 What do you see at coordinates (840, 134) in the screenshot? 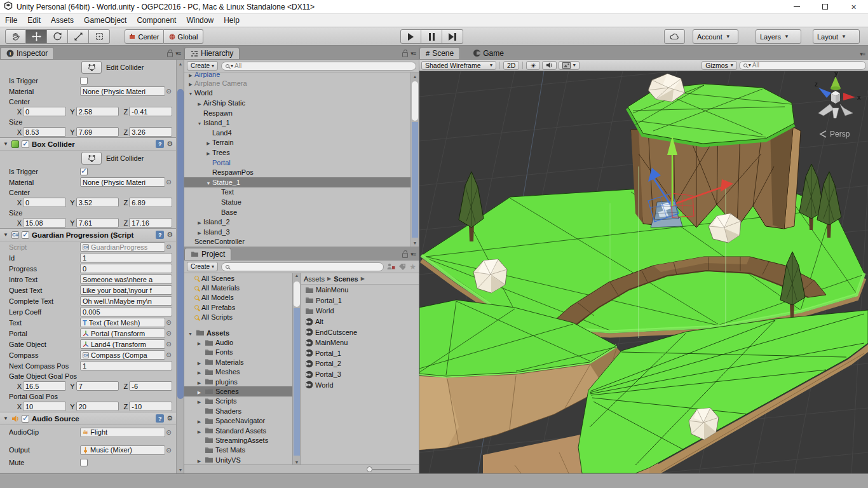
I see `persp-label: Persp` at bounding box center [840, 134].